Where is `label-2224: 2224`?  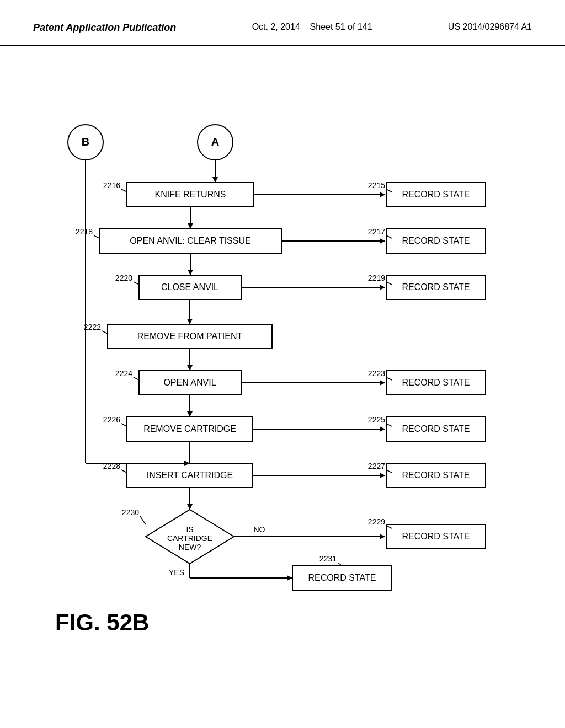 label-2224: 2224 is located at coordinates (124, 373).